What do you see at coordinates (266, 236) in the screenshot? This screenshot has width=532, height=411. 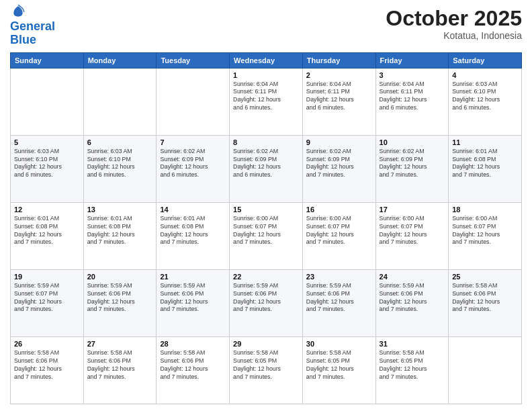 I see `day-cell: 15Sunrise: 6:00 AM Sunset: 6:07 PM Dayli…` at bounding box center [266, 236].